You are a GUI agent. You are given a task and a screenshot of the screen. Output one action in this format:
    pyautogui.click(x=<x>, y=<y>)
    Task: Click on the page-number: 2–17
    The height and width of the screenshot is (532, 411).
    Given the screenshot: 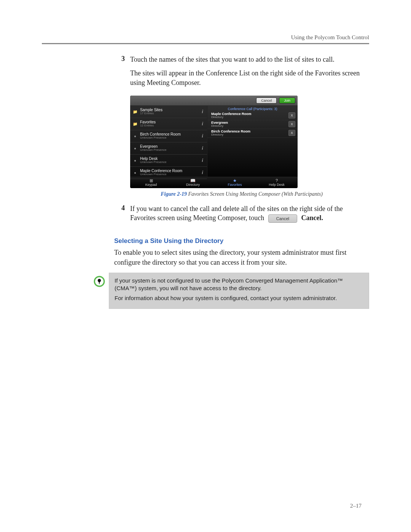 What is the action you would take?
    pyautogui.click(x=356, y=506)
    